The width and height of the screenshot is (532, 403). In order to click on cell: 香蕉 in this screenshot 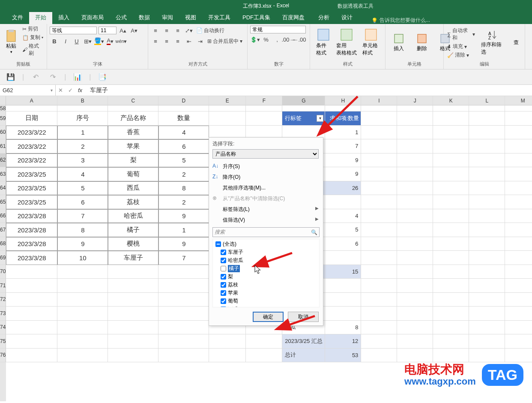, I will do `click(133, 133)`.